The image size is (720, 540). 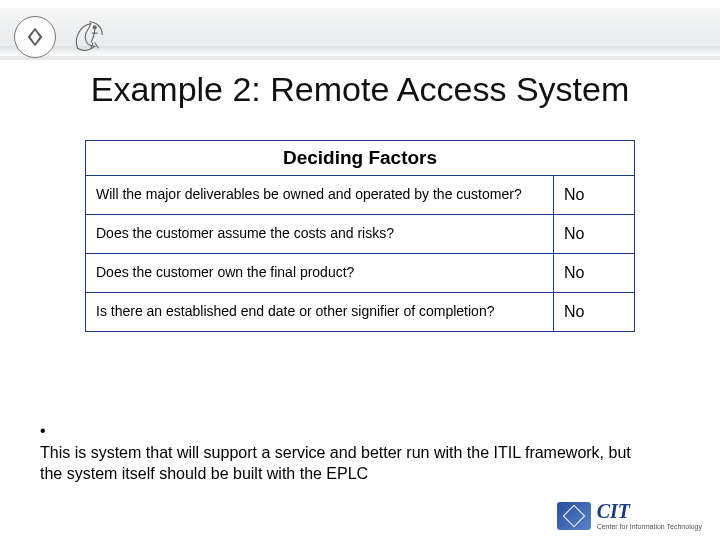 What do you see at coordinates (360, 158) in the screenshot?
I see `table-header: Deciding Factors` at bounding box center [360, 158].